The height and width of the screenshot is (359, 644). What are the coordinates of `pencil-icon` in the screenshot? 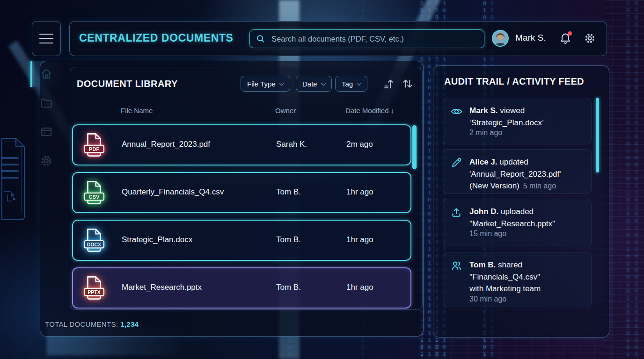 It's located at (456, 163).